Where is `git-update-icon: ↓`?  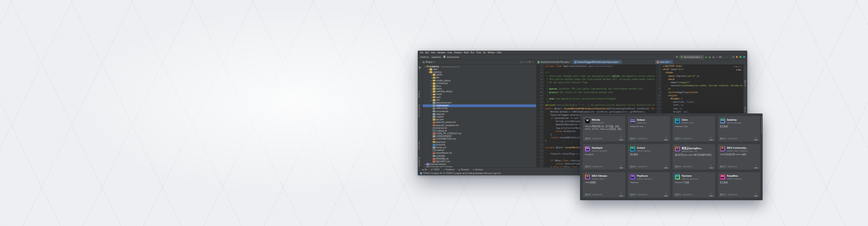
git-update-icon: ↓ is located at coordinates (724, 57).